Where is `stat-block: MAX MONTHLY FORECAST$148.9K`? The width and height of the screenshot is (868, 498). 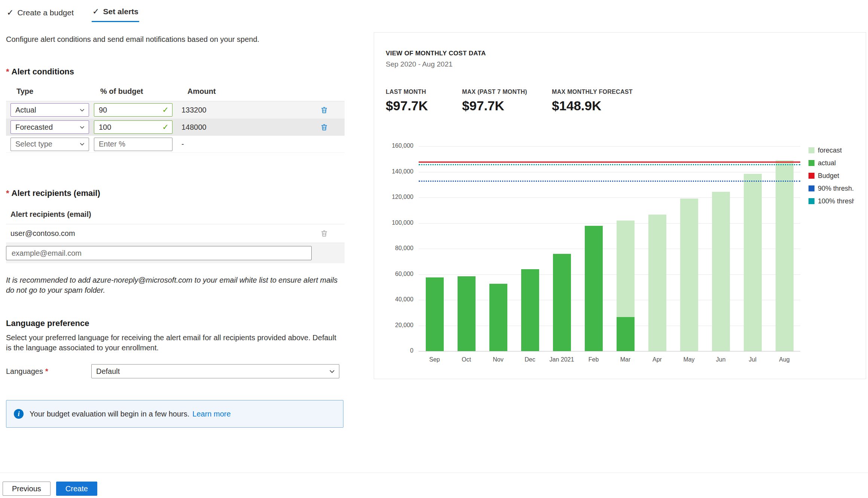
stat-block: MAX MONTHLY FORECAST$148.9K is located at coordinates (592, 101).